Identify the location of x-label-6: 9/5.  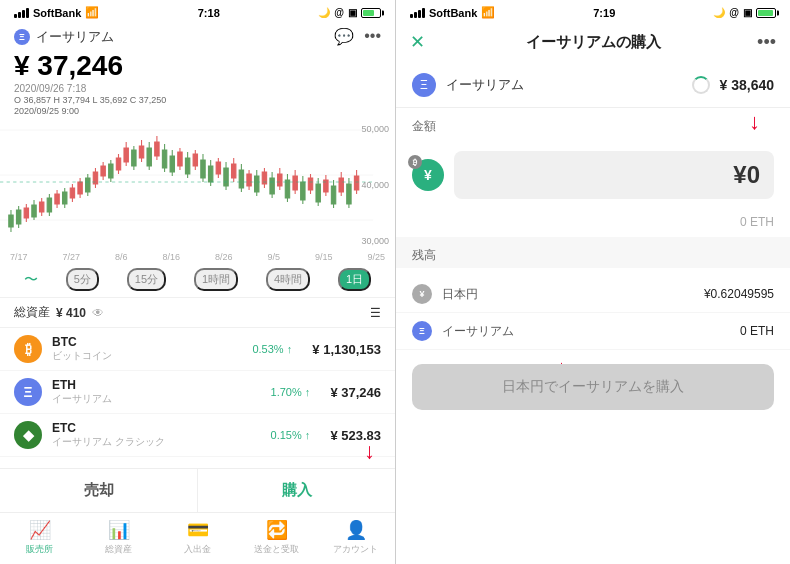
(274, 257).